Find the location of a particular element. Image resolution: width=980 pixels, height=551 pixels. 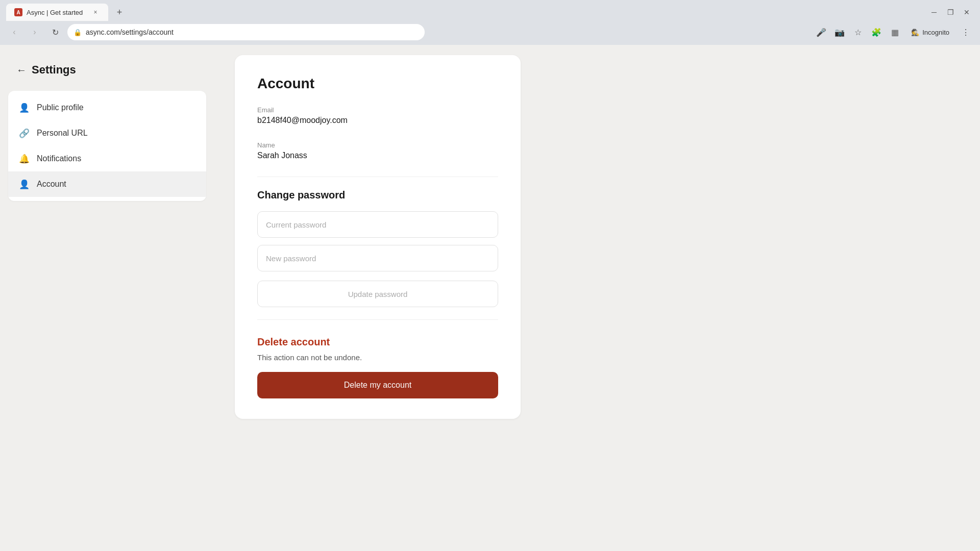

sidebar-item-account: 👤 Account is located at coordinates (107, 184).